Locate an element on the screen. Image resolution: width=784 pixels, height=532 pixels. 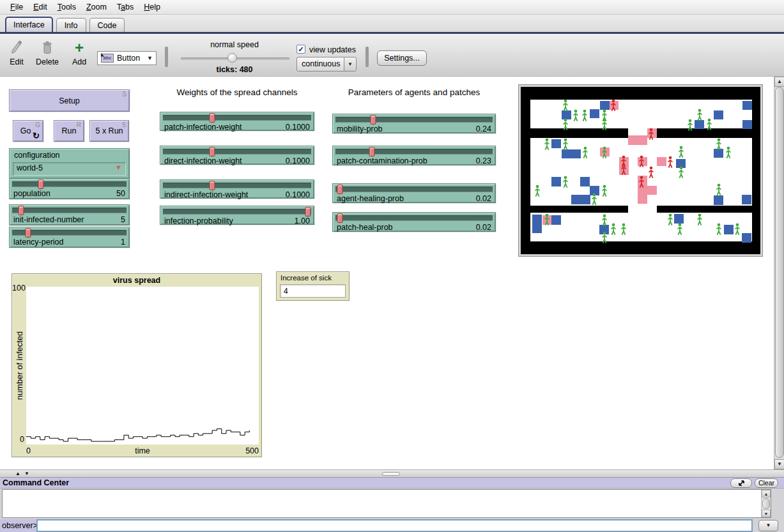
widget-type-dropdown: abc Button ▼ is located at coordinates (127, 58).